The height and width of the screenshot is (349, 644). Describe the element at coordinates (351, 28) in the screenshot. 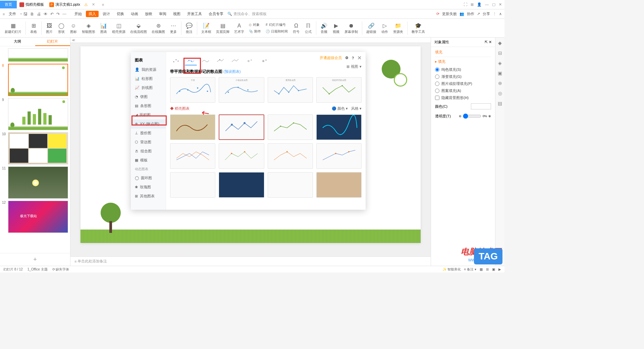

I see `rib-record: ⏺屏幕录制` at that location.